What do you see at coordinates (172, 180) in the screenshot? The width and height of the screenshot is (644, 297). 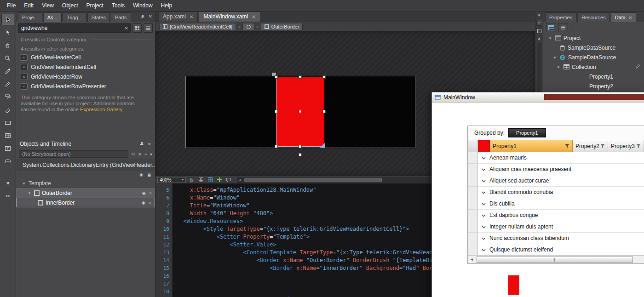 I see `zoom-level-select: 400% ▾` at bounding box center [172, 180].